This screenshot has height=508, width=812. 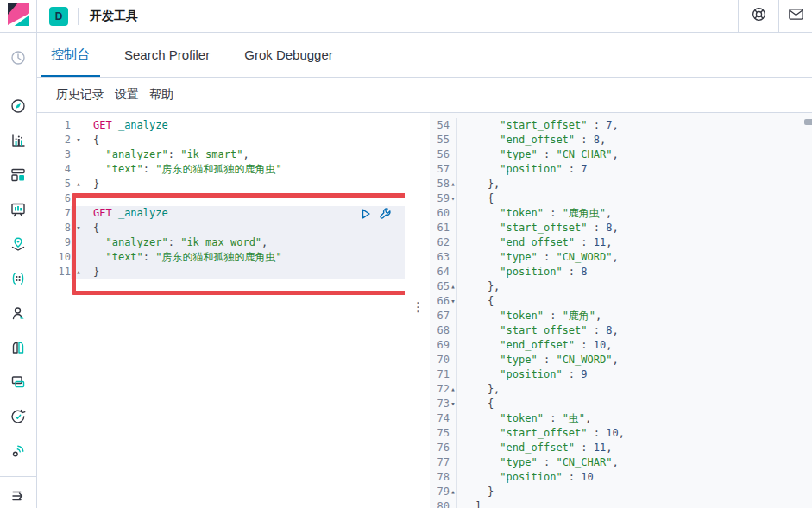 I want to click on line-number: 57, so click(x=440, y=169).